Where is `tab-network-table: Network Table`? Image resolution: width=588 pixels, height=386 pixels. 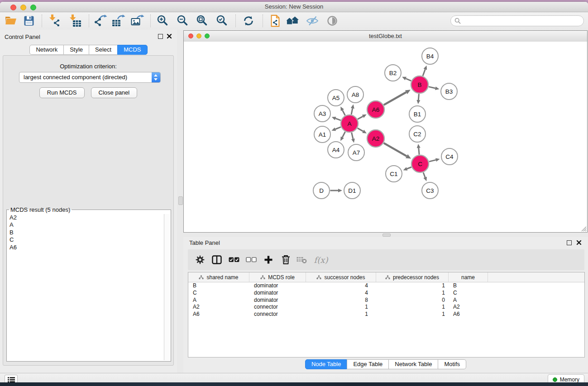 tab-network-table: Network Table is located at coordinates (413, 364).